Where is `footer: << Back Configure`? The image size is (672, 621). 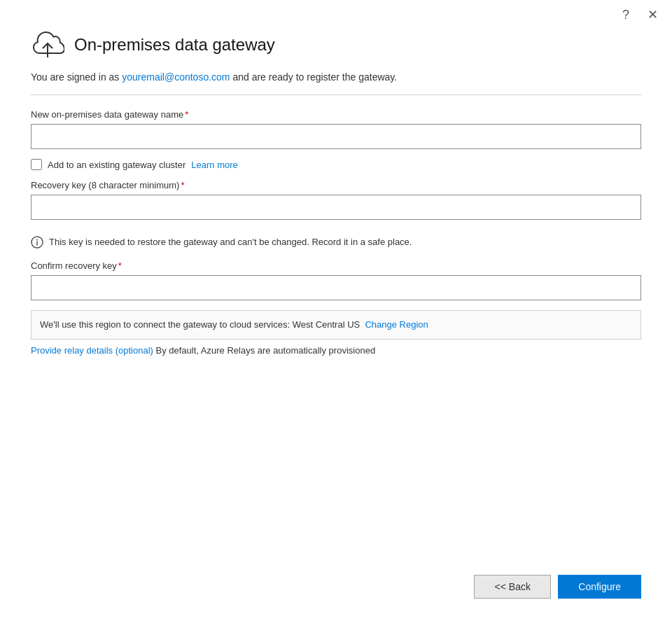 footer: << Back Configure is located at coordinates (336, 589).